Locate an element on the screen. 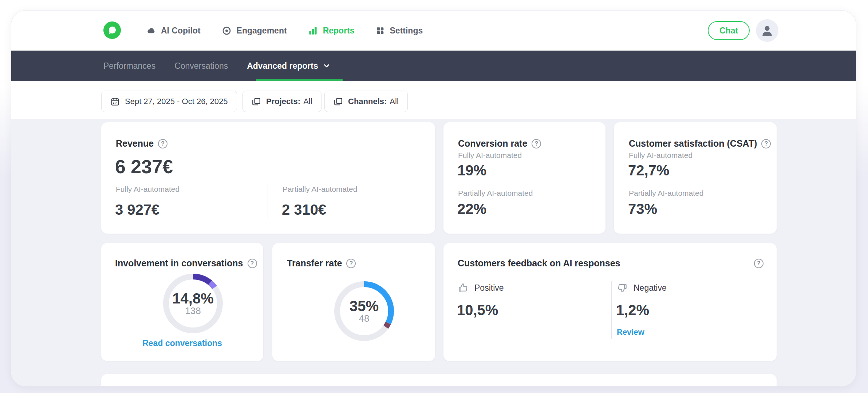  involvement-card: Involvement in conversations ? 14,8% 138… is located at coordinates (182, 302).